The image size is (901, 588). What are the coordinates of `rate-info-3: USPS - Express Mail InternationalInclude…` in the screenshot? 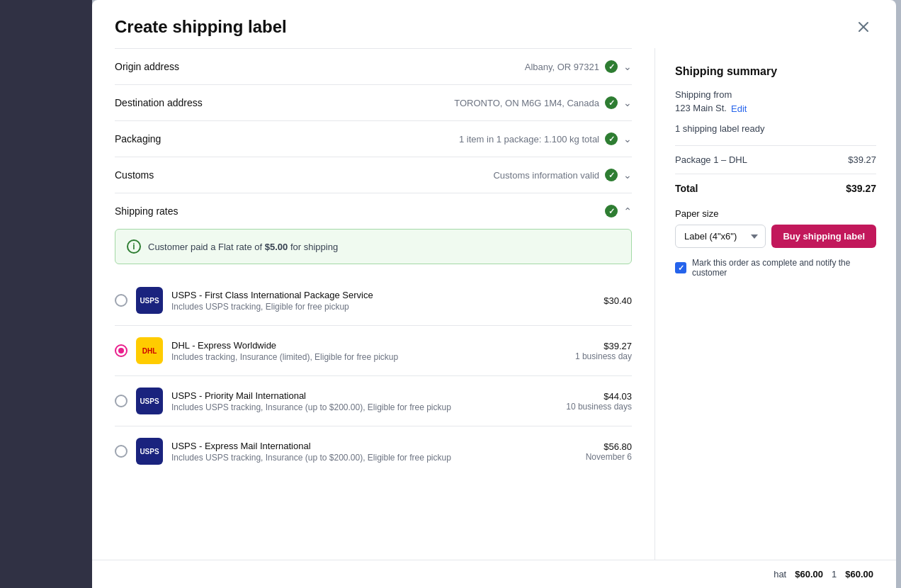 It's located at (374, 452).